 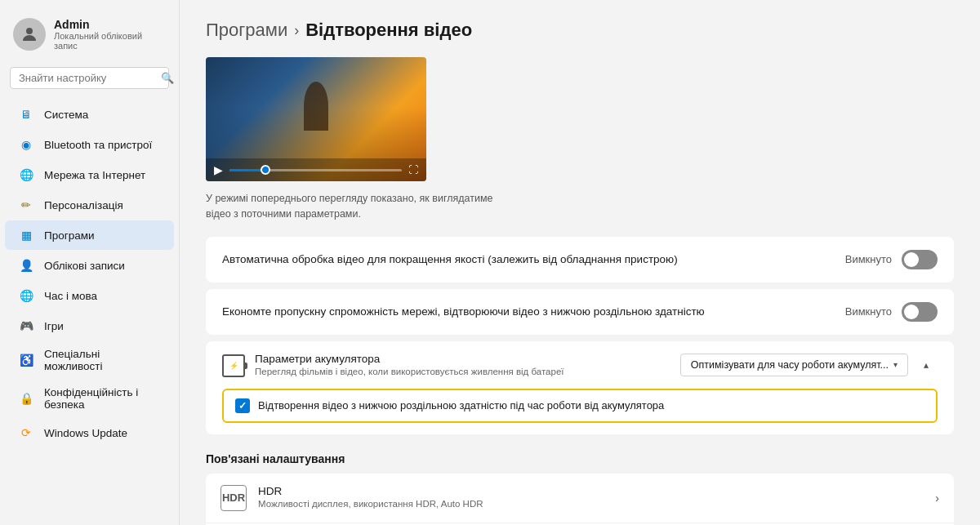 I want to click on sidebar-item-accounts: 👤 Облікові записи, so click(x=90, y=265).